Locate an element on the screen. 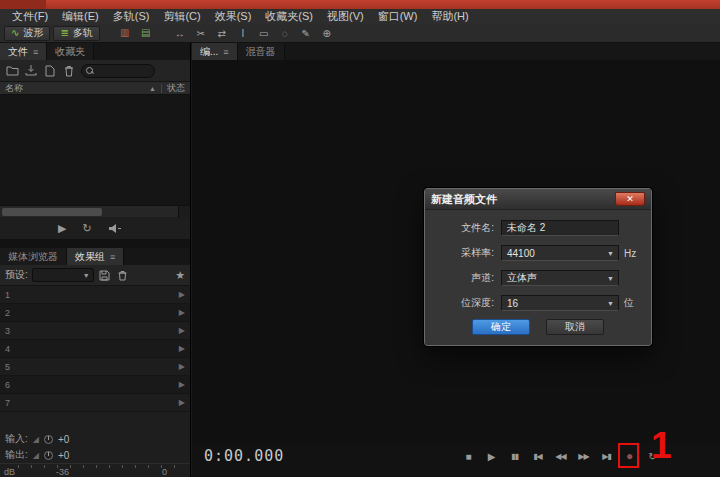  rack-slot: 3 ▶ is located at coordinates (95, 331).